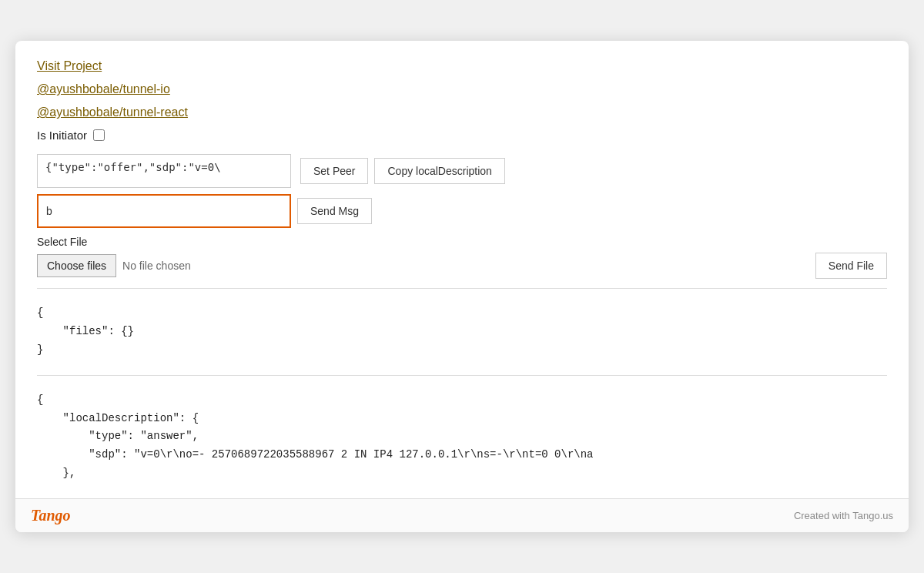 The width and height of the screenshot is (924, 573). I want to click on initiator-row: Is Initiator, so click(462, 136).